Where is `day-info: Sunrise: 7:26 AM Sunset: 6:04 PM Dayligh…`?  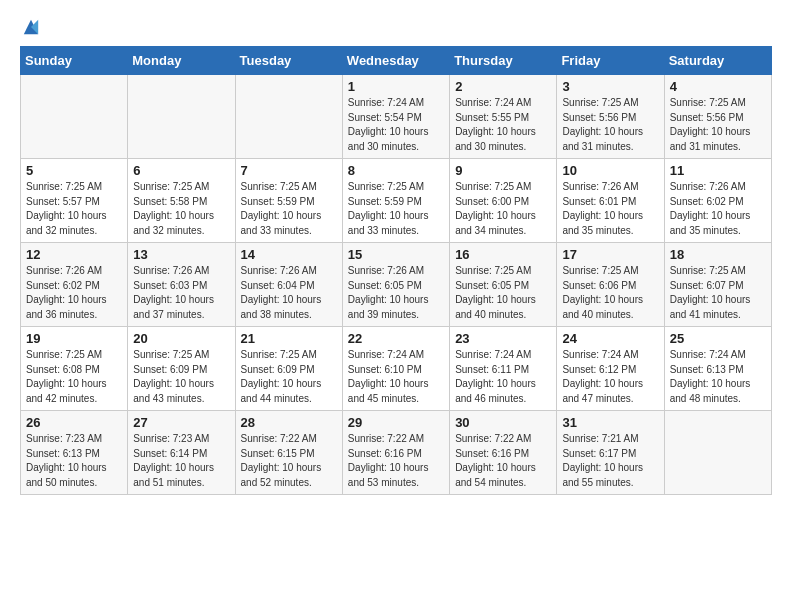
day-info: Sunrise: 7:26 AM Sunset: 6:04 PM Dayligh… is located at coordinates (289, 293).